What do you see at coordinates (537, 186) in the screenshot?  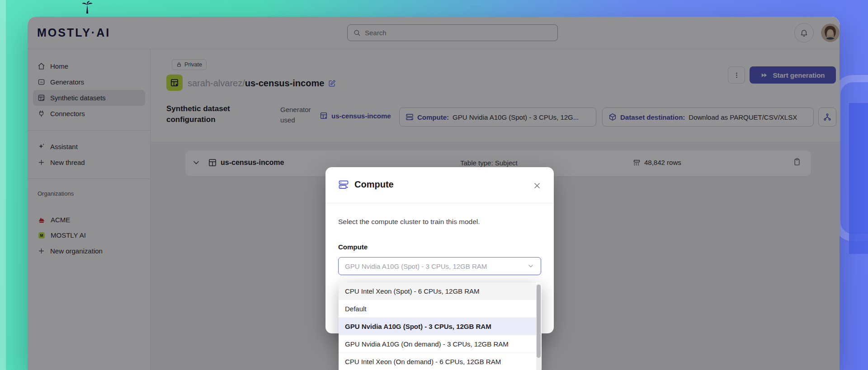 I see `close-icon` at bounding box center [537, 186].